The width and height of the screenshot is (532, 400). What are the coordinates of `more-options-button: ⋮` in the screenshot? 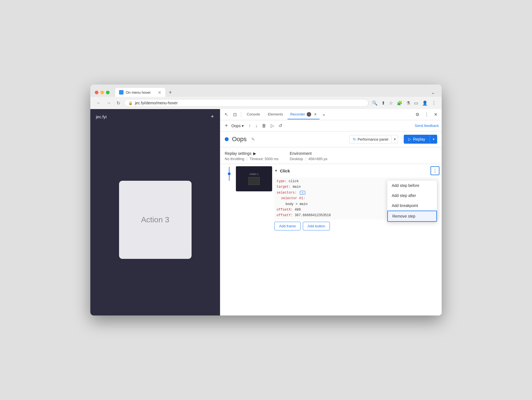 It's located at (434, 103).